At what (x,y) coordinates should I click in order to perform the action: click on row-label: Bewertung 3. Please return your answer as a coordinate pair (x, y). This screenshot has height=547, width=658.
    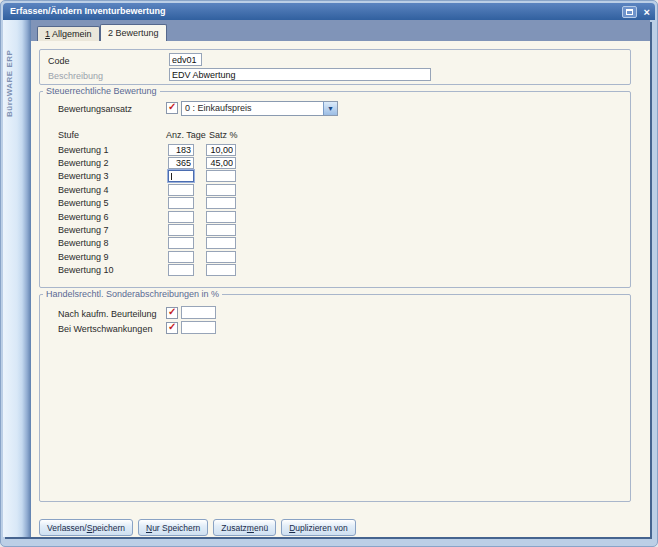
    Looking at the image, I should click on (113, 176).